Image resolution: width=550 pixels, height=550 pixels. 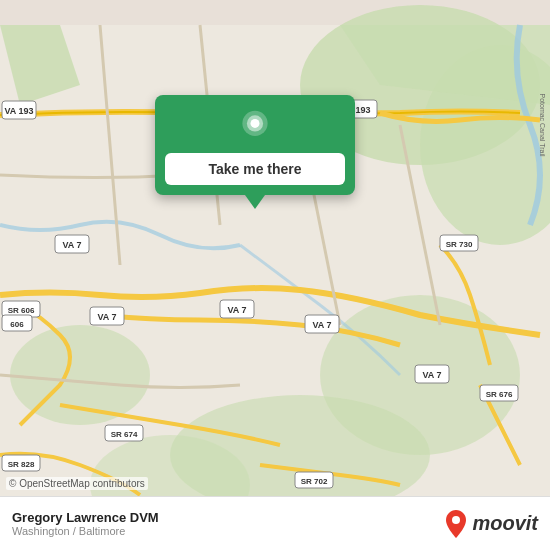 What do you see at coordinates (275, 523) in the screenshot?
I see `bottom-bar: Gregory Lawrence DVM Washington / Baltim…` at bounding box center [275, 523].